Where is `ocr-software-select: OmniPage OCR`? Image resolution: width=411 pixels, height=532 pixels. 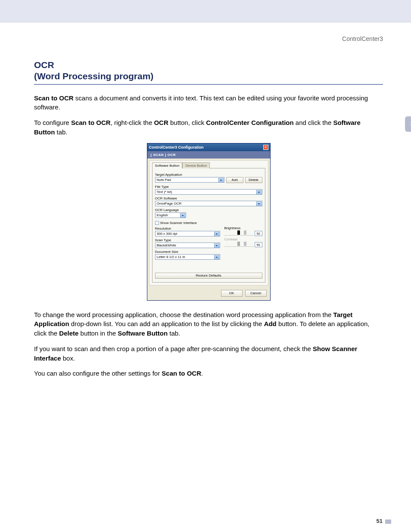
ocr-software-select: OmniPage OCR is located at coordinates (209, 203).